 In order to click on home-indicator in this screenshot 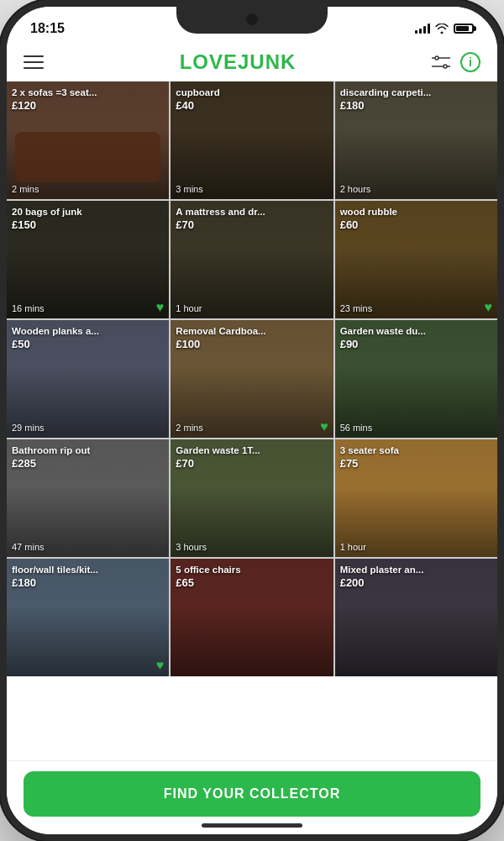, I will do `click(252, 825)`.